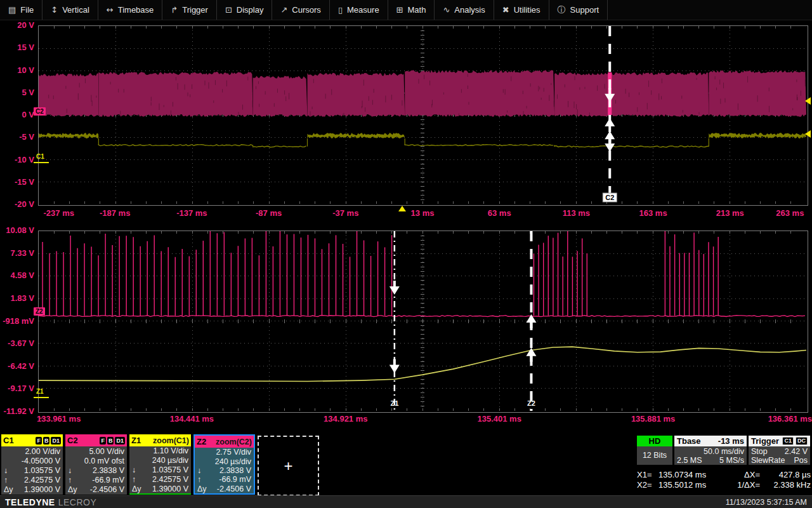 The height and width of the screenshot is (508, 812). Describe the element at coordinates (576, 213) in the screenshot. I see `x-axis-label: 113 ms` at that location.